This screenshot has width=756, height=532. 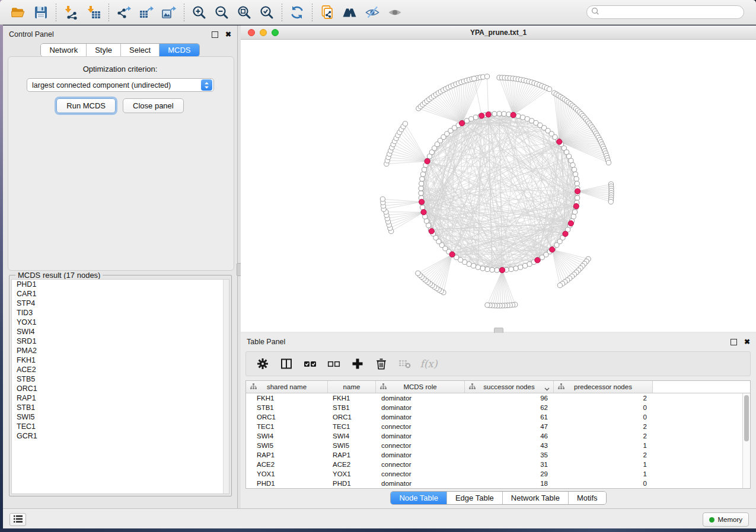 I want to click on cell-name: FKH1, so click(x=352, y=398).